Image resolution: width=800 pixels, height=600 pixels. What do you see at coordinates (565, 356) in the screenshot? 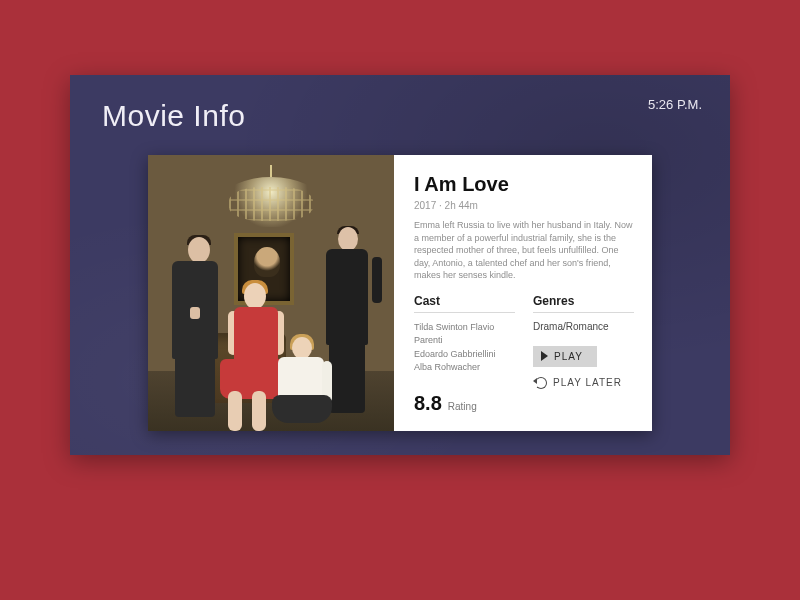
I see `play-button: PLAY` at bounding box center [565, 356].